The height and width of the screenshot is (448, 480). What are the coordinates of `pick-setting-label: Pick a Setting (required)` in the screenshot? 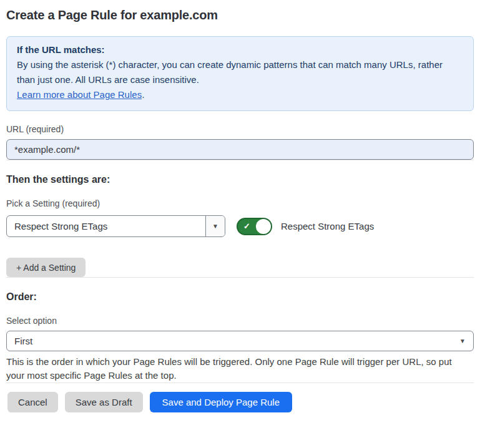 It's located at (240, 203).